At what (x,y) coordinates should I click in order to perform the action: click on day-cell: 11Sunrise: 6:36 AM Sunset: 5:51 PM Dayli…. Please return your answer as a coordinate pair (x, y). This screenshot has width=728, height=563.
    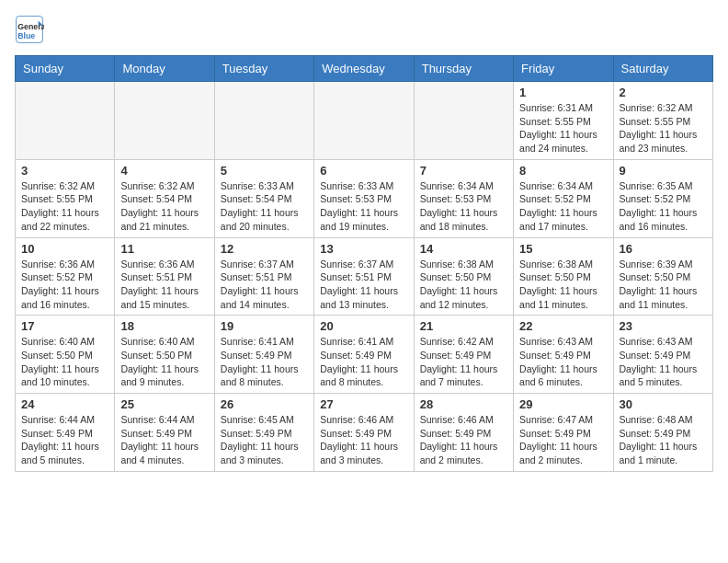
    Looking at the image, I should click on (165, 276).